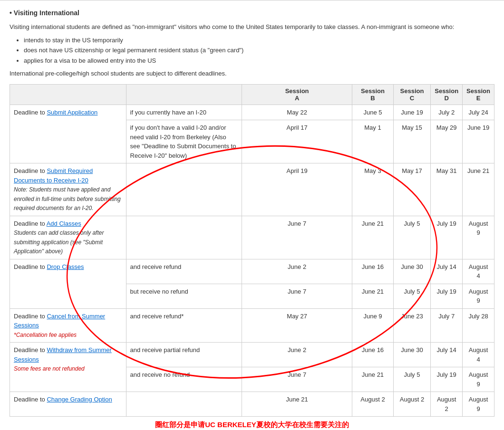  What do you see at coordinates (184, 271) in the screenshot?
I see `condition-cell: and receive refund` at bounding box center [184, 271].